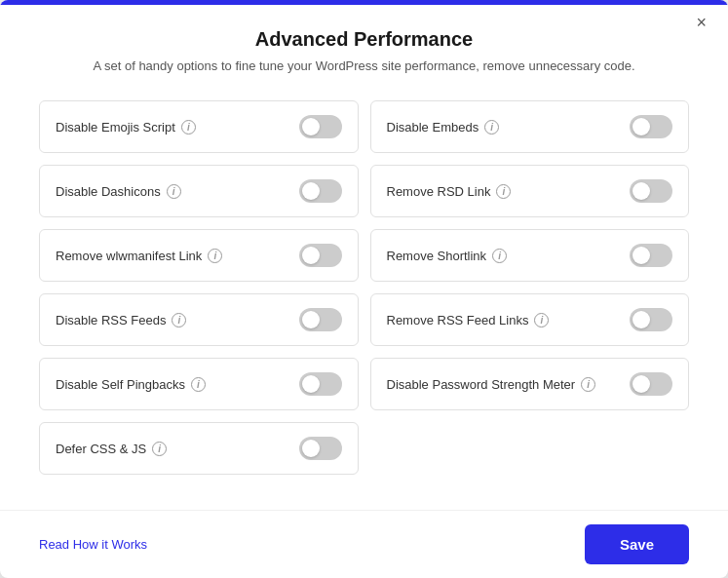 This screenshot has width=728, height=578. Describe the element at coordinates (126, 127) in the screenshot. I see `option-label-disable-emojis: Disable Emojis Scripti` at that location.